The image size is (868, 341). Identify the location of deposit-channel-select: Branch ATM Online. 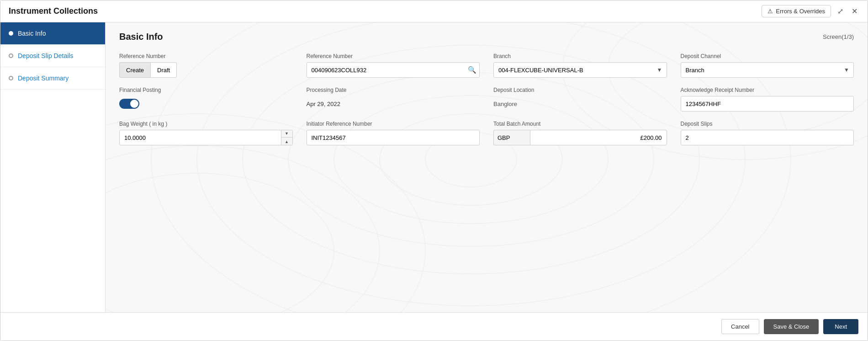
(767, 70).